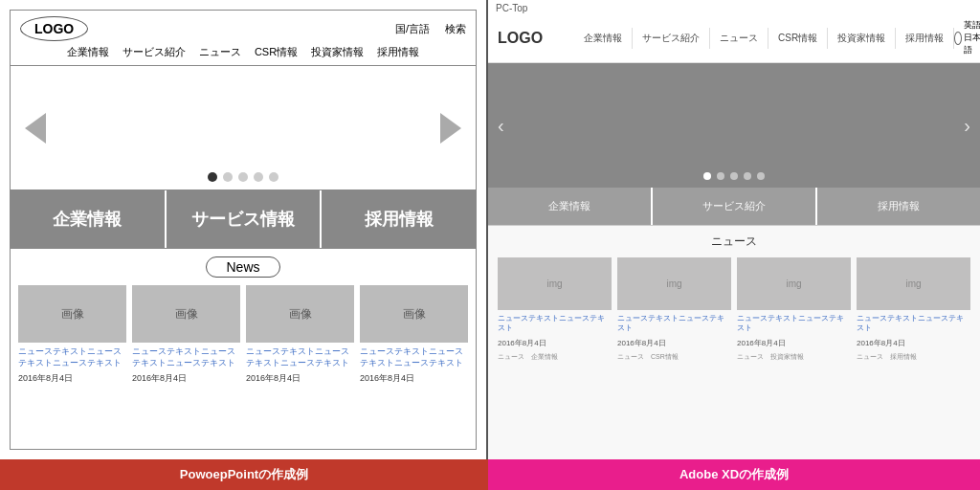  What do you see at coordinates (154, 52) in the screenshot?
I see `lp-nav-item-1: サービス紹介` at bounding box center [154, 52].